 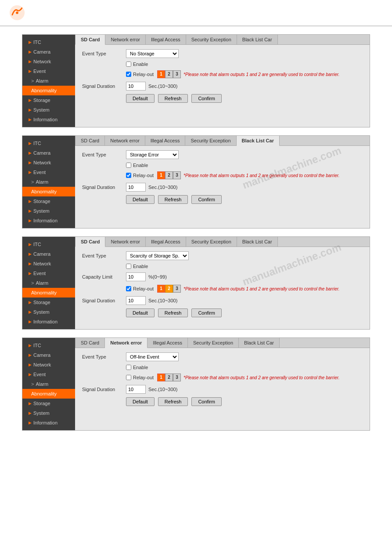 I want to click on event-type-select: Storage Error, so click(x=152, y=155).